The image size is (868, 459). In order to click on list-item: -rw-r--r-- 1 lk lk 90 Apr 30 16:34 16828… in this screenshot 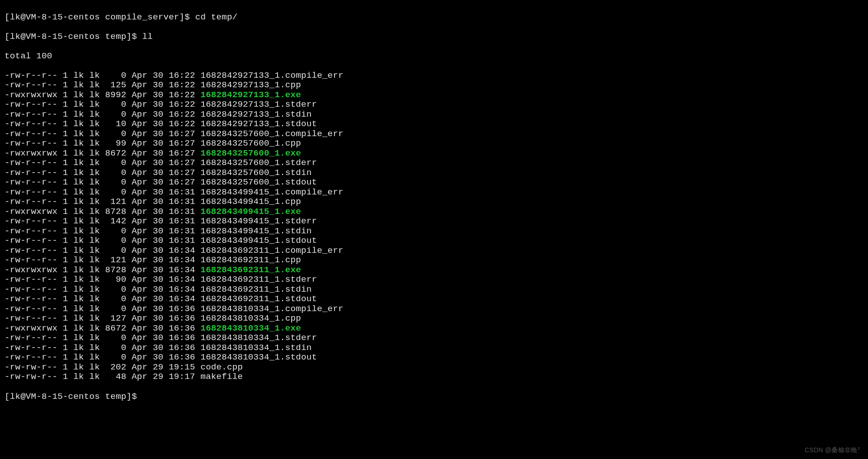, I will do `click(434, 280)`.